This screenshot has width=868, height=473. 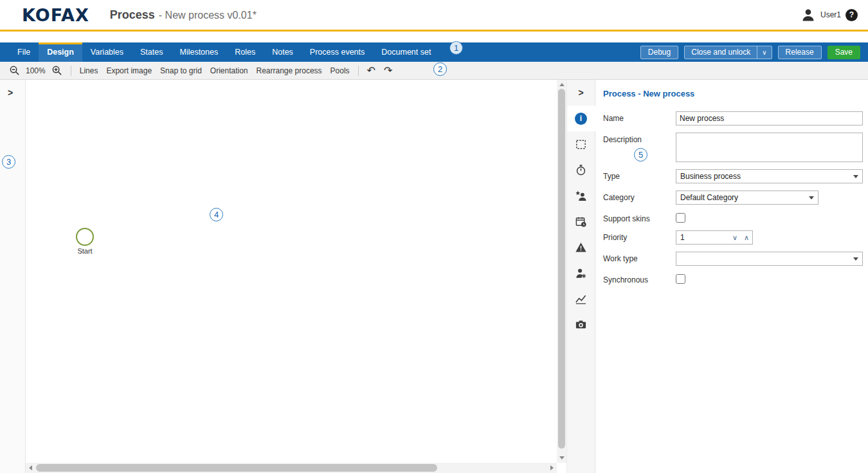 I want to click on work-type-select, so click(x=769, y=259).